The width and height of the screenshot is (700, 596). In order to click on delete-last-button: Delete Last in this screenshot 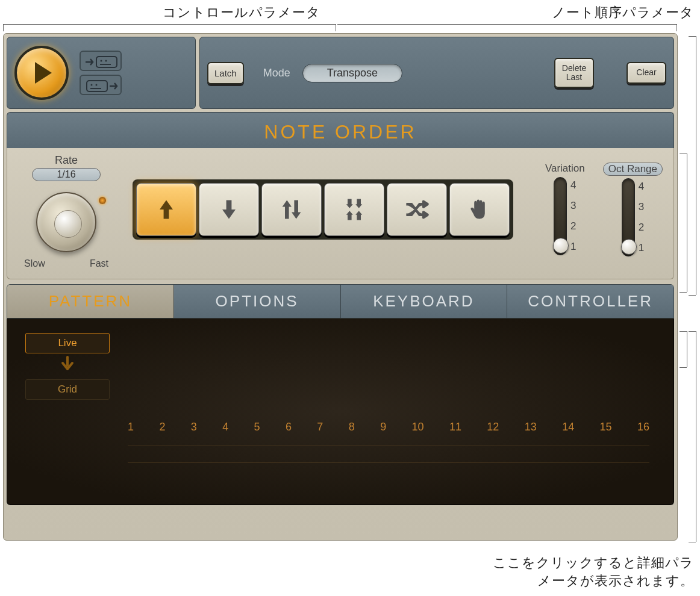, I will do `click(574, 73)`.